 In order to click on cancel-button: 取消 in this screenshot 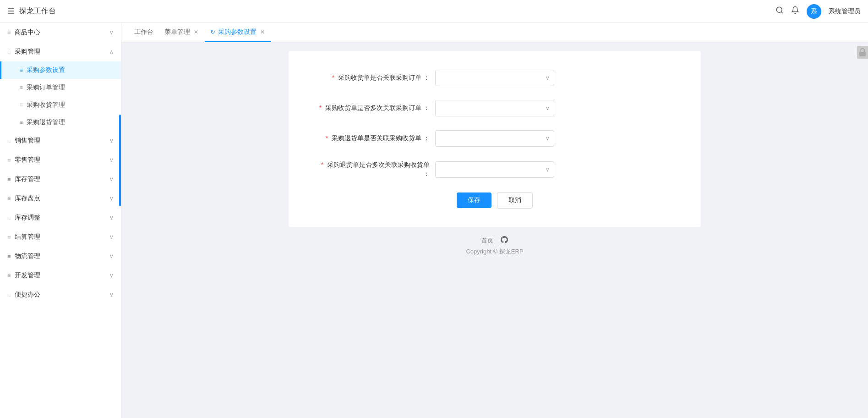, I will do `click(515, 200)`.